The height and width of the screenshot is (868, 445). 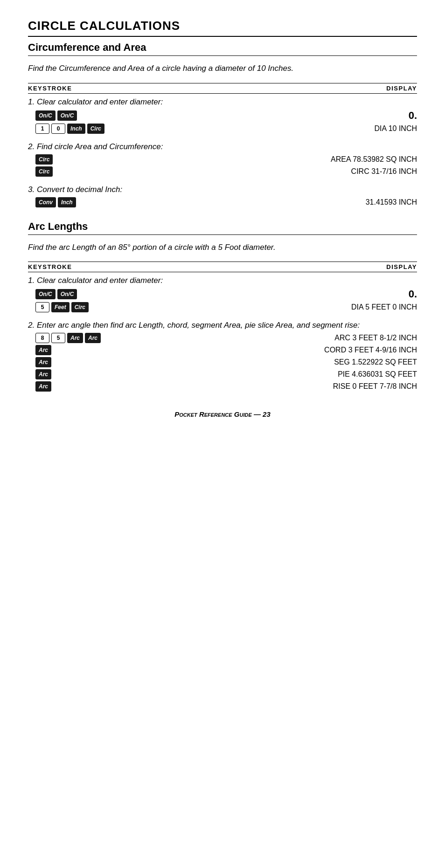 I want to click on display-big: 3 FEET 8-1/2, so click(x=375, y=338).